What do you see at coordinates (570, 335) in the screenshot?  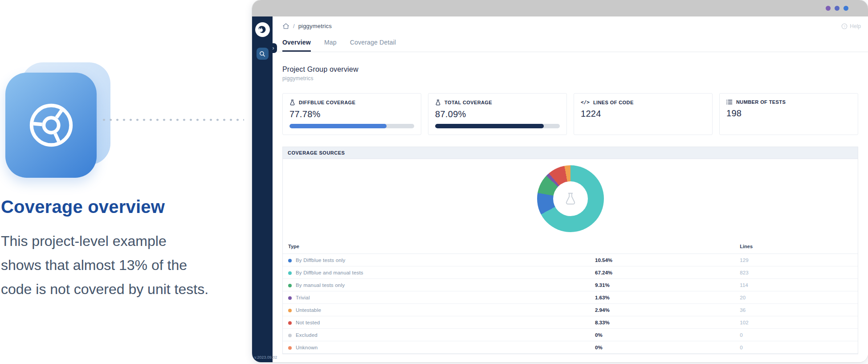 I see `table-row: Excluded 0% 0` at bounding box center [570, 335].